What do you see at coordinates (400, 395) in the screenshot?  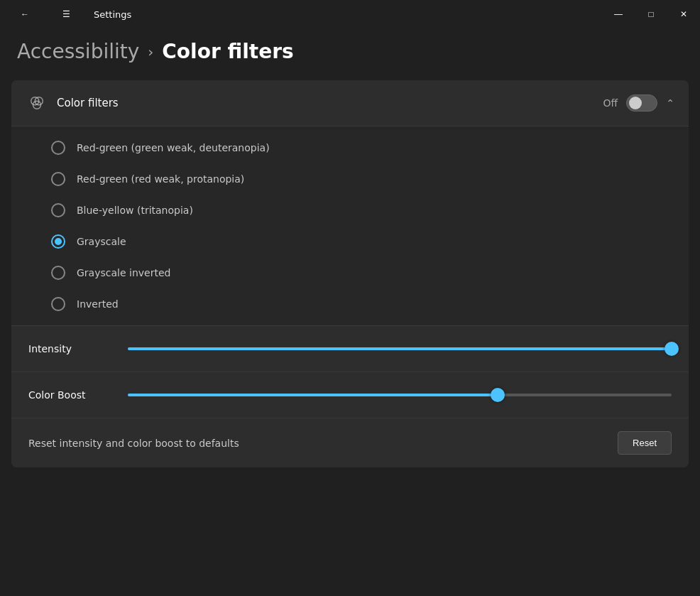 I see `color-boost-track` at bounding box center [400, 395].